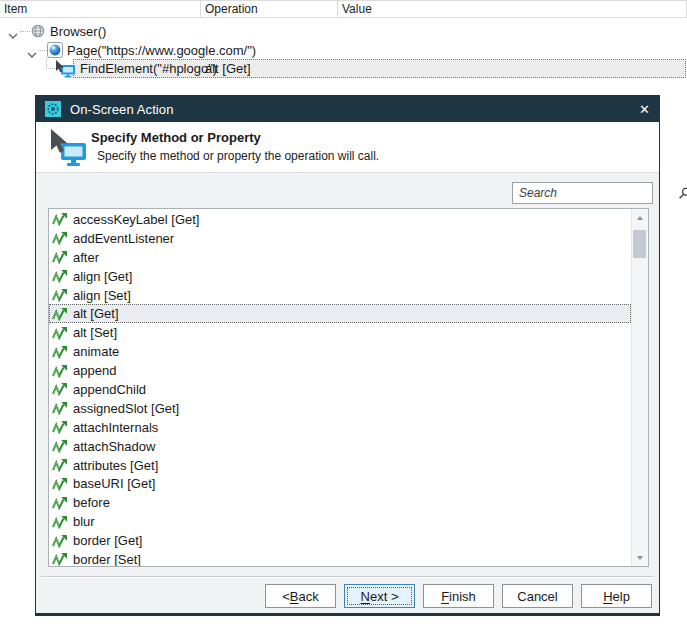 The width and height of the screenshot is (687, 630). Describe the element at coordinates (162, 50) in the screenshot. I see `tree-item-label: Page("https://www.google.com/")` at that location.